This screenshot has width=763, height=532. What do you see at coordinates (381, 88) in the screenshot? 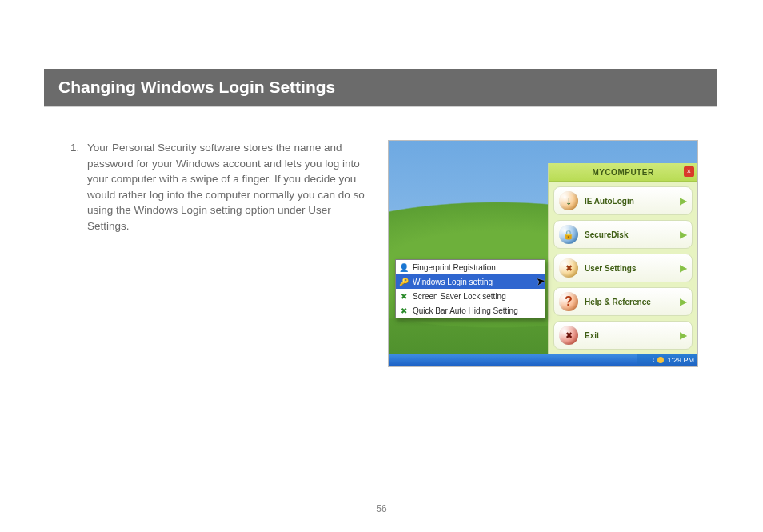
I see `section-title-bar: Changing Windows Login Settings` at bounding box center [381, 88].